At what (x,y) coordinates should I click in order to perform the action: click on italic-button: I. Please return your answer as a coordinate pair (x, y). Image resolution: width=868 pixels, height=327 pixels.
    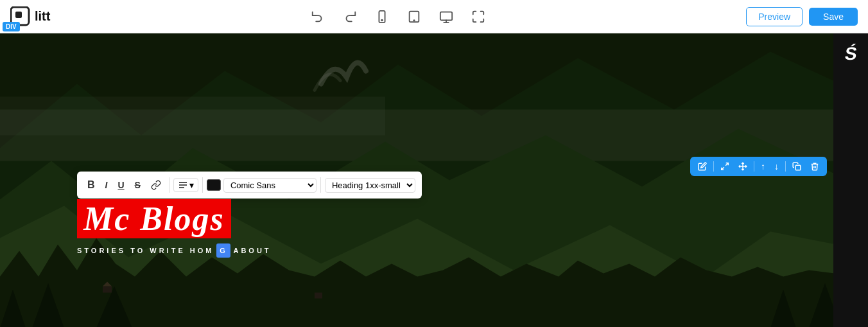
    Looking at the image, I should click on (107, 185).